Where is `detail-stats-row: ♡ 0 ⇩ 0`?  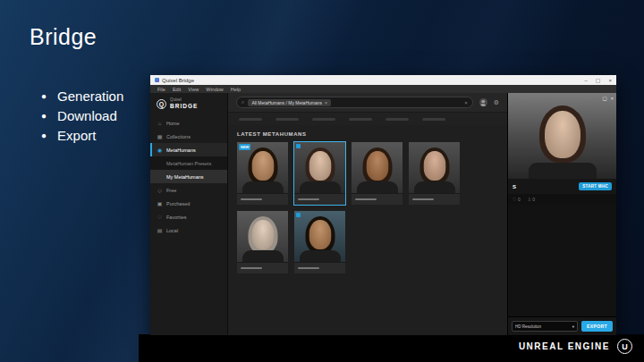 detail-stats-row: ♡ 0 ⇩ 0 is located at coordinates (562, 199).